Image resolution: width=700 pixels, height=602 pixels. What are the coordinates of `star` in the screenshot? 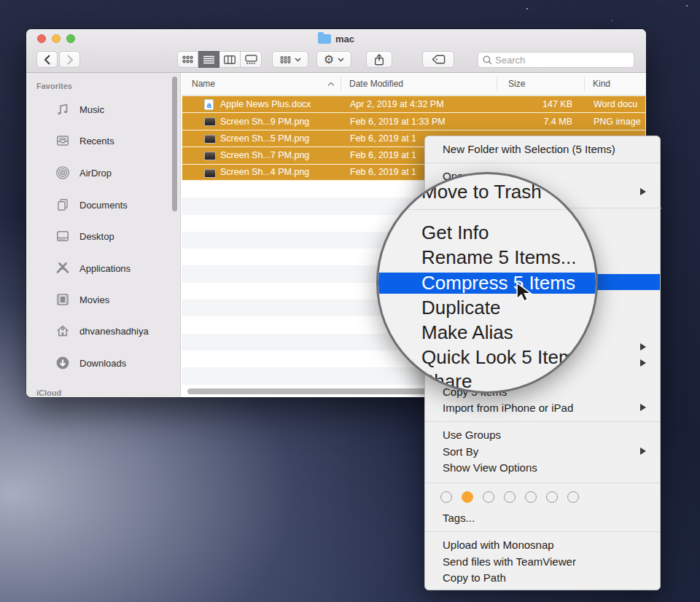 It's located at (612, 20).